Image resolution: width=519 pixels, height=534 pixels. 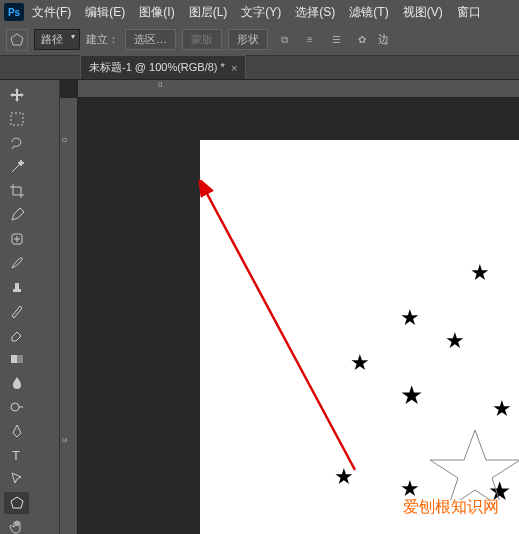 What do you see at coordinates (469, 12) in the screenshot?
I see `menu-window: 窗口` at bounding box center [469, 12].